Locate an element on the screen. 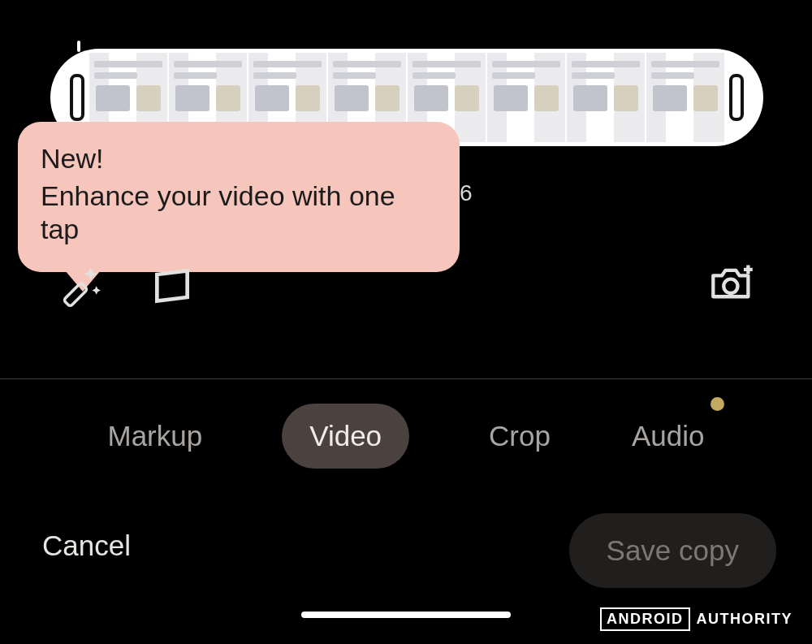 The width and height of the screenshot is (812, 644). watermark-plain: AUTHORITY is located at coordinates (745, 619).